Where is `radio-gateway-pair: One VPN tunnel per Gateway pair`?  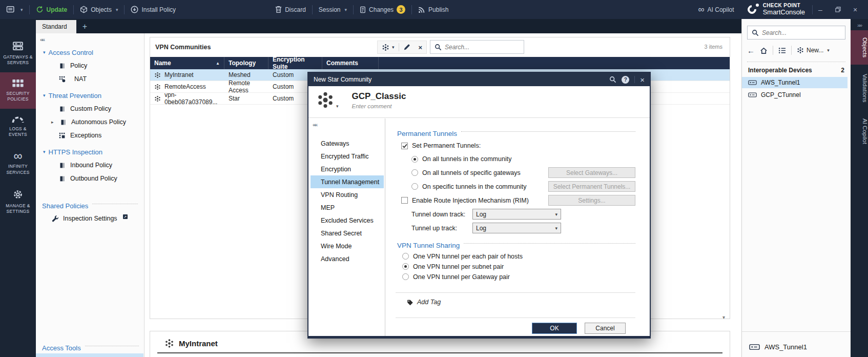
radio-gateway-pair: One VPN tunnel per Gateway pair is located at coordinates (516, 277).